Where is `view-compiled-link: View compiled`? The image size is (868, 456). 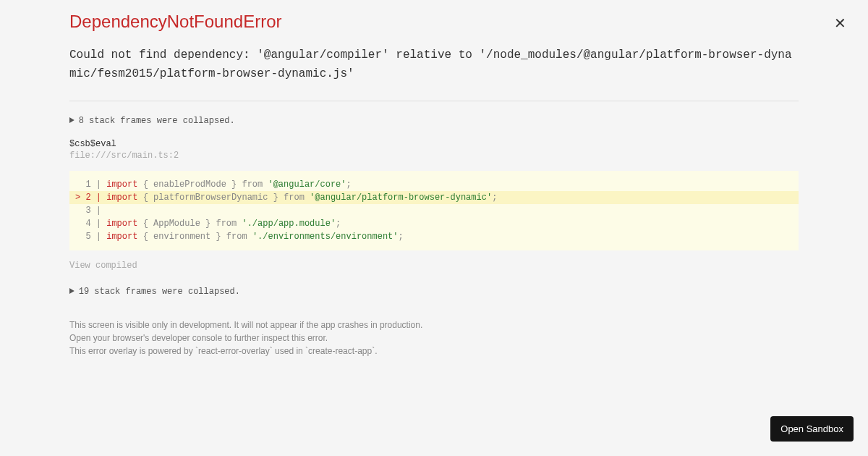
view-compiled-link: View compiled is located at coordinates (103, 266).